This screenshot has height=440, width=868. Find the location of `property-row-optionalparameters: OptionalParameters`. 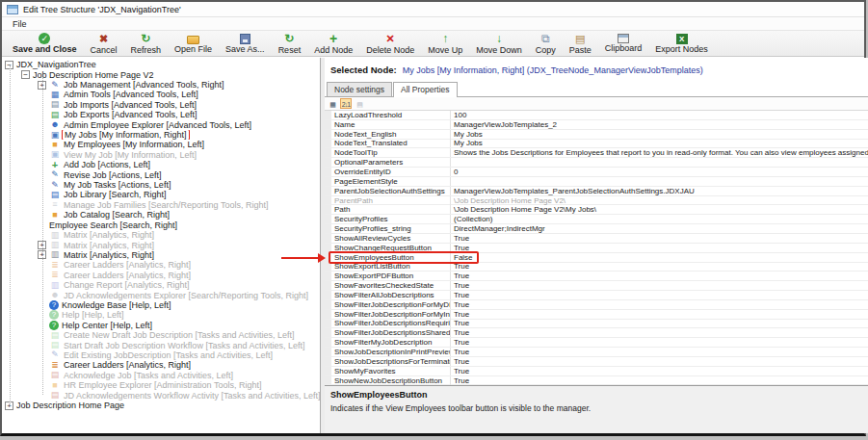

property-row-optionalparameters: OptionalParameters is located at coordinates (596, 163).